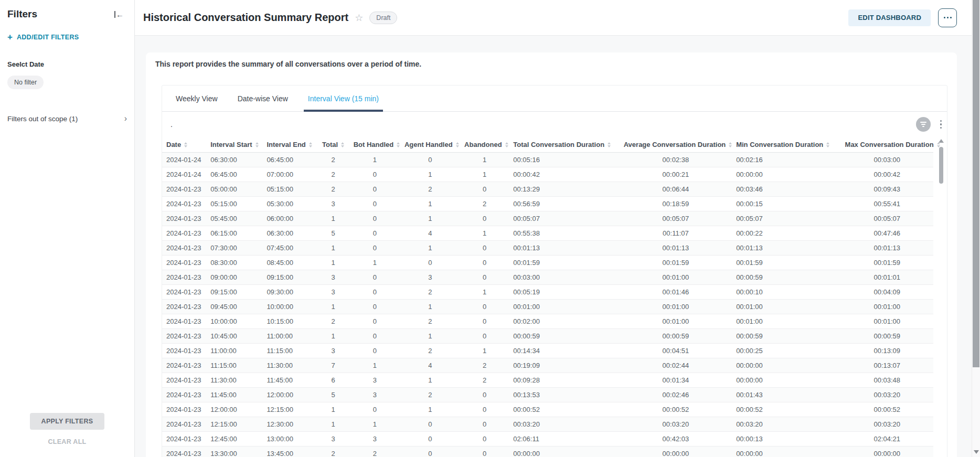 The width and height of the screenshot is (980, 457). Describe the element at coordinates (941, 125) in the screenshot. I see `kebab-vertical-icon` at that location.